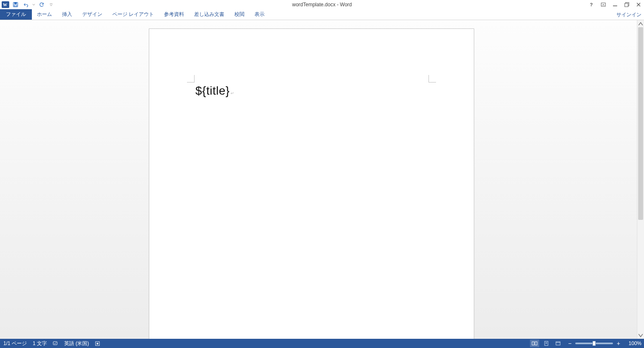 The height and width of the screenshot is (348, 644). Describe the element at coordinates (51, 5) in the screenshot. I see `qat-customize-icon` at that location.